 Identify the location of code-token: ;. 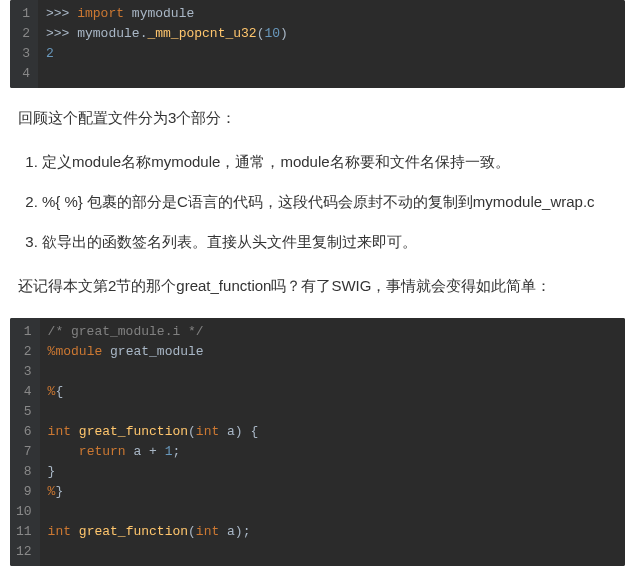
(176, 452).